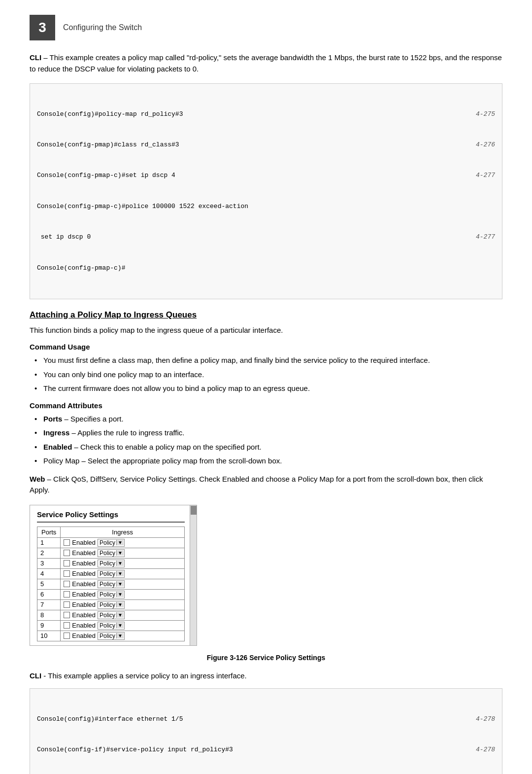 The width and height of the screenshot is (532, 774). Describe the element at coordinates (246, 238) in the screenshot. I see `code-line-5-text: set ip dscp 0` at that location.